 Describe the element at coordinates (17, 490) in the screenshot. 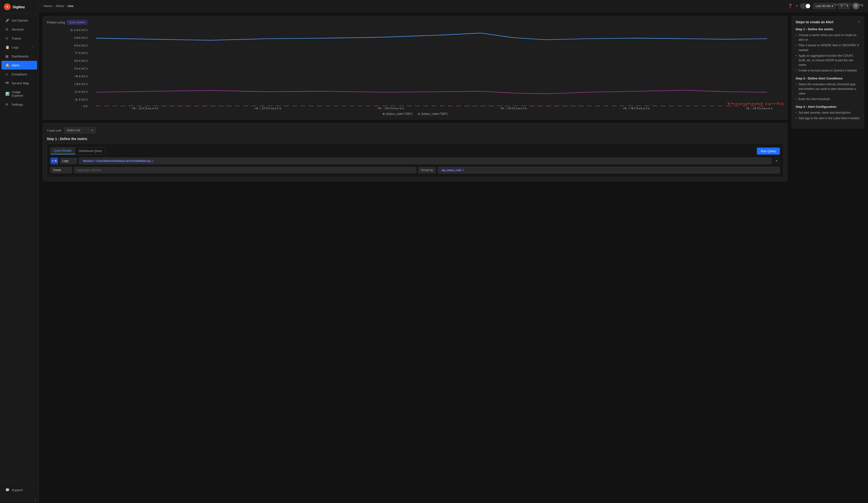

I see `support-label: Support` at that location.